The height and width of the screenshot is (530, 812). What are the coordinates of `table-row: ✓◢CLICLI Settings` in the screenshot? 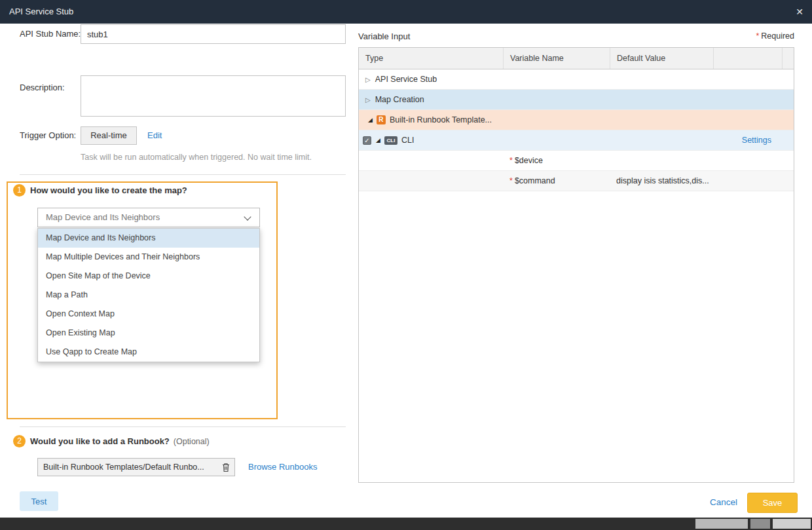 It's located at (576, 140).